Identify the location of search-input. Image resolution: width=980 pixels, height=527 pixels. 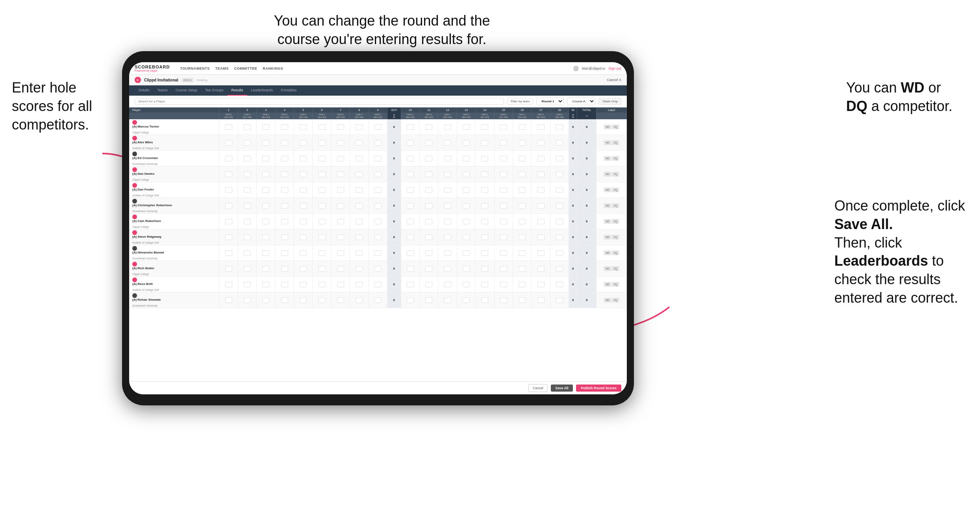
(319, 102).